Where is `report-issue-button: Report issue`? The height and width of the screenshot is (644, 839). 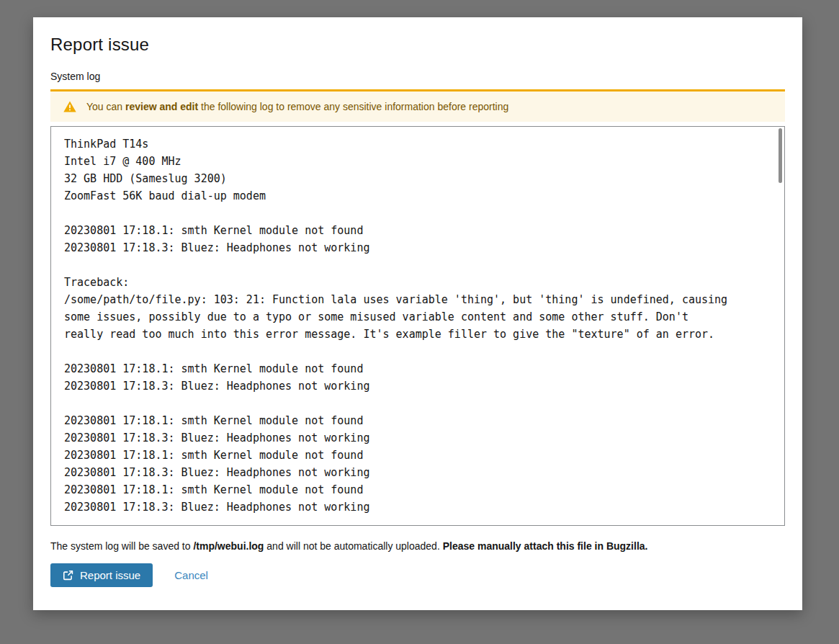 report-issue-button: Report issue is located at coordinates (102, 575).